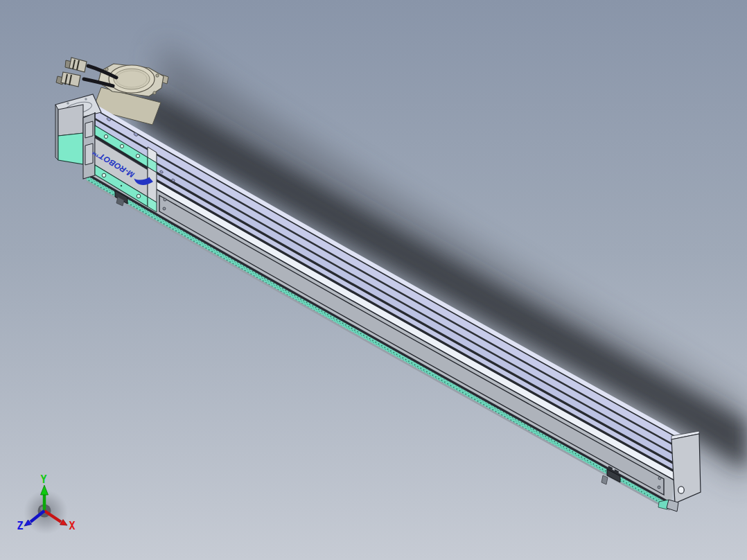 The height and width of the screenshot is (560, 747). I want to click on y-axis-label: Y, so click(43, 480).